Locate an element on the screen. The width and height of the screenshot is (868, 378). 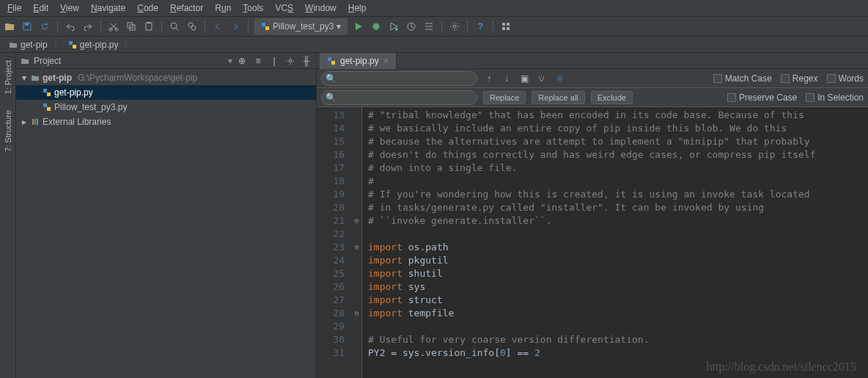
preserve-case-checkbox: Preserve Case is located at coordinates (762, 98).